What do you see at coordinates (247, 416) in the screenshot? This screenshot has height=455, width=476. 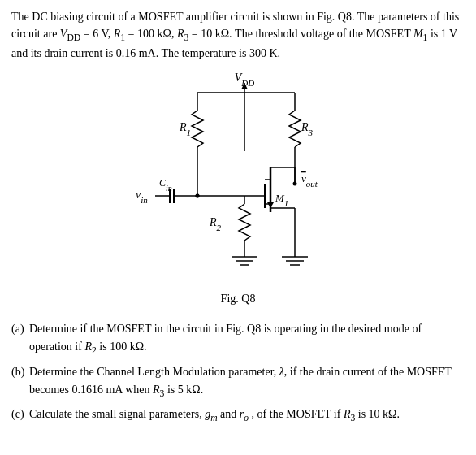 I see `q-c-text: Calculate the small signal parameters, g…` at bounding box center [247, 416].